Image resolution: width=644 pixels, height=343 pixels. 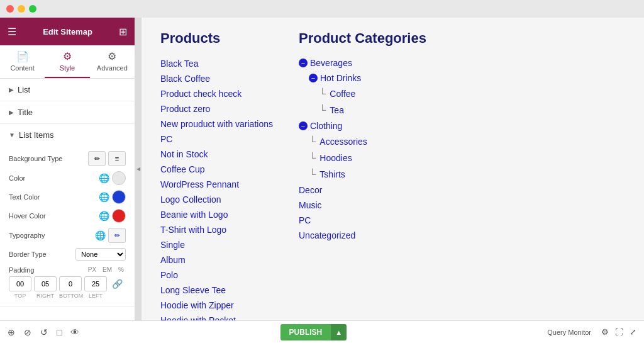 I want to click on fullscreen-icon: ⤢, so click(x=633, y=332).